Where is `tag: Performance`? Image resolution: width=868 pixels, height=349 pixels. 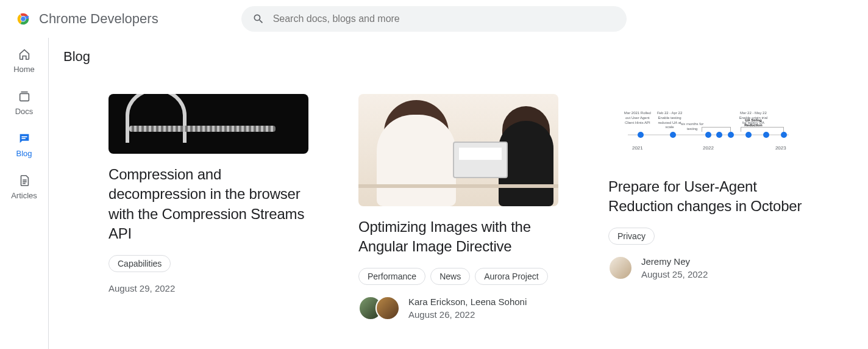 tag: Performance is located at coordinates (392, 276).